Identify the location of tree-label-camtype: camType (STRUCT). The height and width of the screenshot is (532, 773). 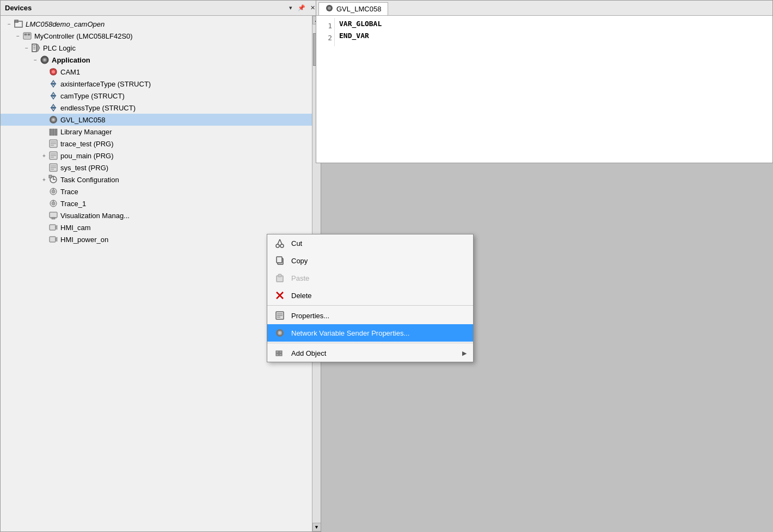
(93, 96).